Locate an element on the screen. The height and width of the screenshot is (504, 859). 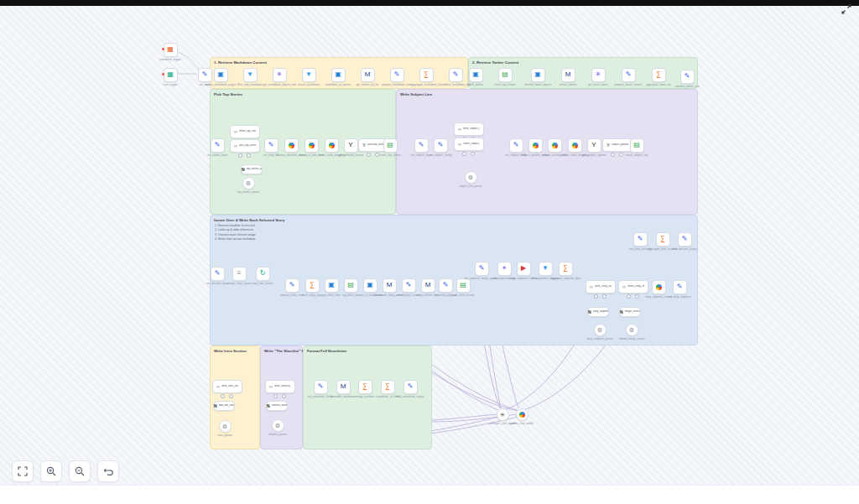
node-edit-segment-style: ✦edit_segment_style is located at coordinates (505, 268).